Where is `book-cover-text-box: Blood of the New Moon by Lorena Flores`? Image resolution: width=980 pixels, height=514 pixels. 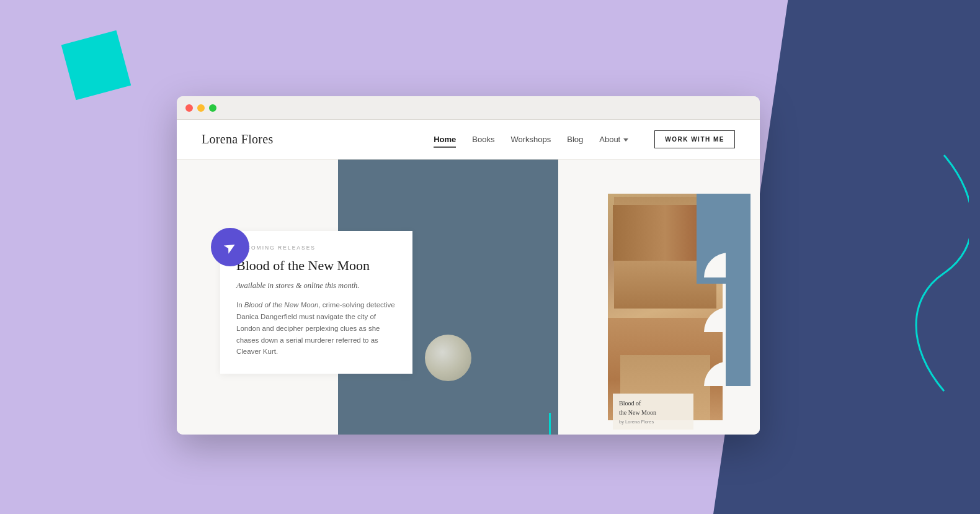 book-cover-text-box: Blood of the New Moon by Lorena Flores is located at coordinates (653, 412).